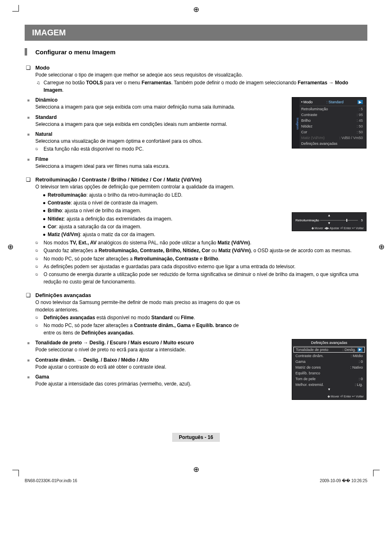 This screenshot has height=541, width=392. Describe the element at coordinates (92, 360) in the screenshot. I see `heading-contraste-dinam: Contraste dinâm. → Deslig. / Baixo / Méd…` at that location.